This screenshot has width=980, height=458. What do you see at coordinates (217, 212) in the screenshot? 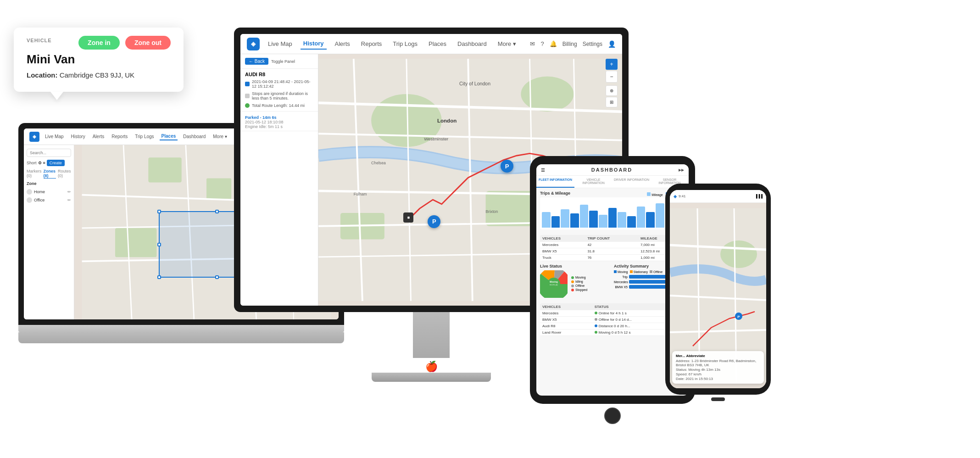
I see `zone-handle-tm` at bounding box center [217, 212].